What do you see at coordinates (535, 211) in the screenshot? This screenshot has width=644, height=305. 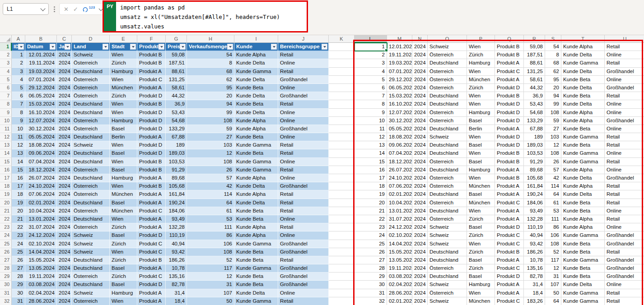 I see `output-cell: 93,49` at bounding box center [535, 211].